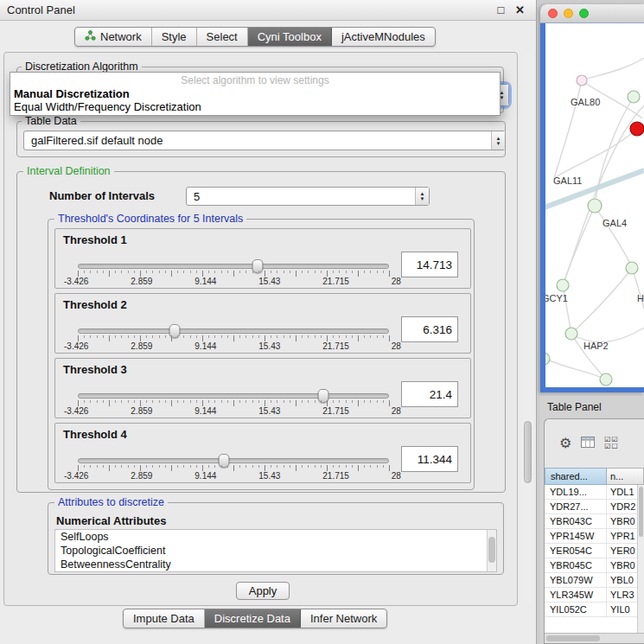 This screenshot has height=644, width=644. Describe the element at coordinates (430, 394) in the screenshot. I see `threshold-3-value-field: 21.4` at that location.